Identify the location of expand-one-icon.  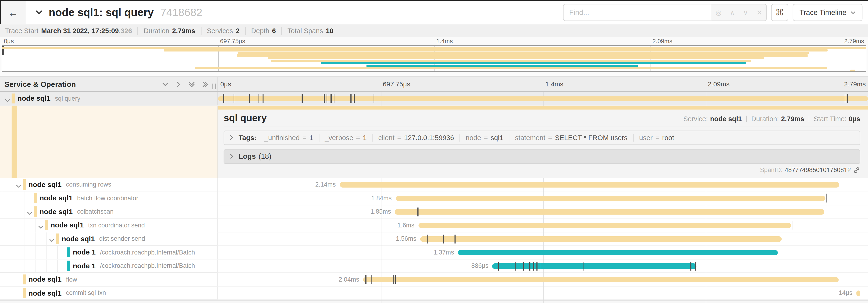
(179, 84).